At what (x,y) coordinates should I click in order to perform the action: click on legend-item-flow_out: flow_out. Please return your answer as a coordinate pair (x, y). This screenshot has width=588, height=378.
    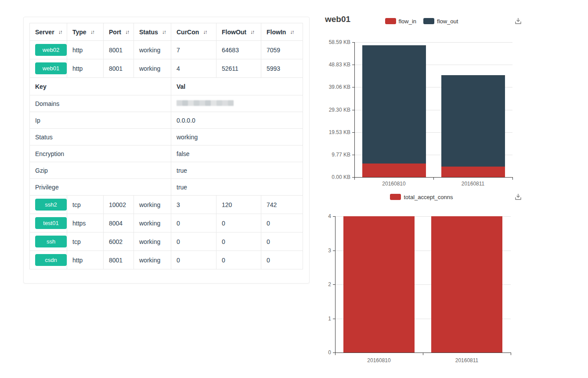
    Looking at the image, I should click on (441, 21).